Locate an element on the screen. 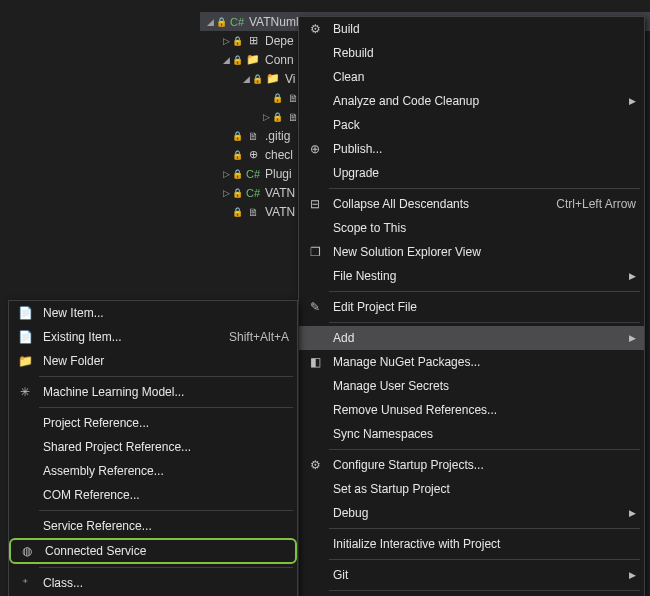  menu-item-label: New Item... is located at coordinates (163, 313).